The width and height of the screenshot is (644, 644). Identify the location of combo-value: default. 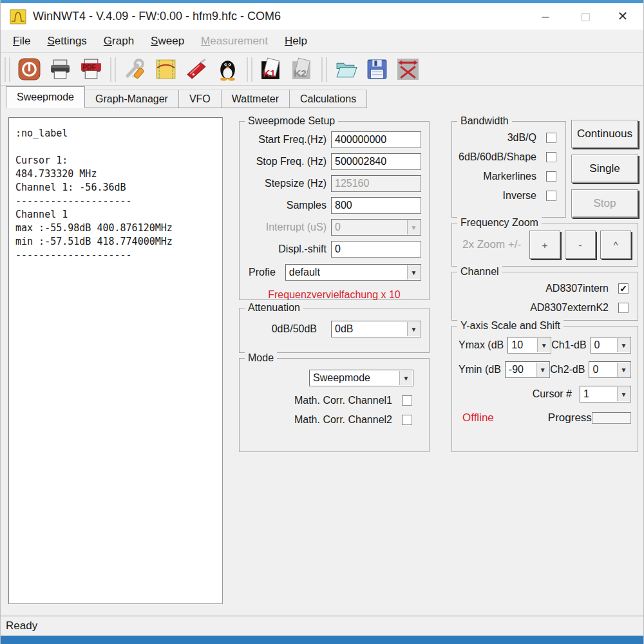
(305, 272).